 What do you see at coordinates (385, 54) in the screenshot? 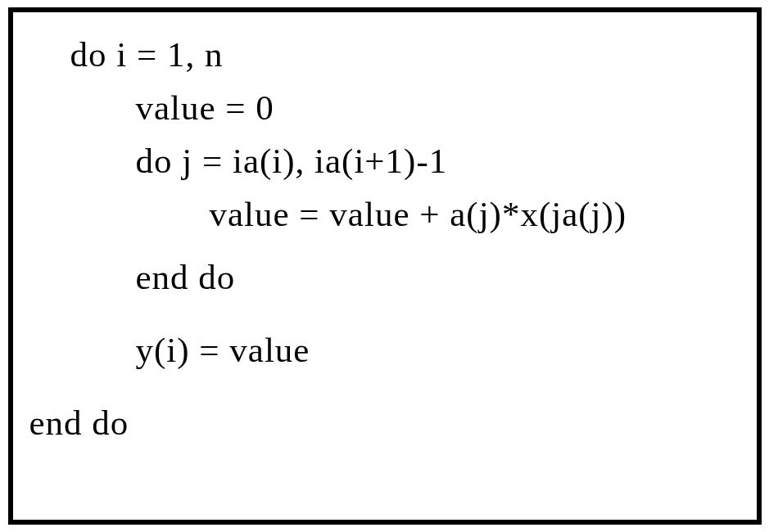
I see `code-line-1: do i = 1, n` at bounding box center [385, 54].